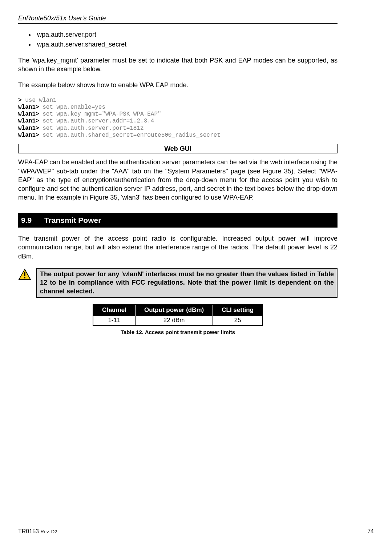  Describe the element at coordinates (178, 18) in the screenshot. I see `doc-header: EnRoute50x/51x User's Guide` at that location.